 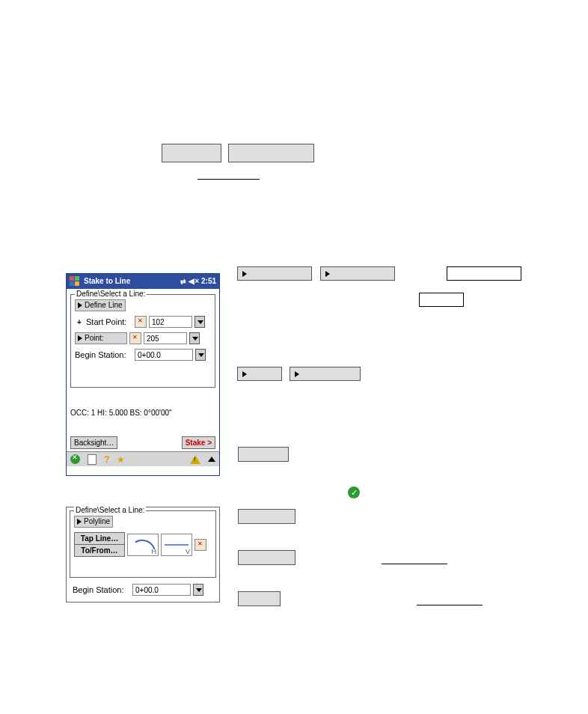 What do you see at coordinates (121, 460) in the screenshot?
I see `star-icon: ★` at bounding box center [121, 460].